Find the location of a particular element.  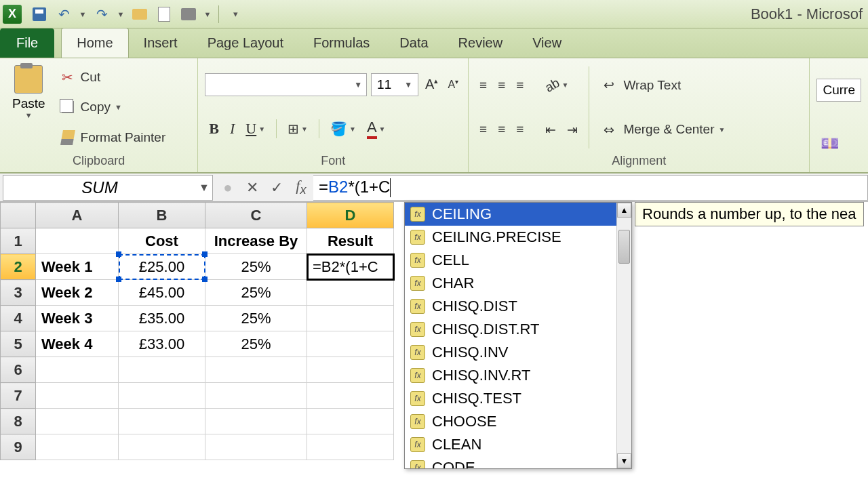

cell-a5: Week 4 is located at coordinates (77, 344).